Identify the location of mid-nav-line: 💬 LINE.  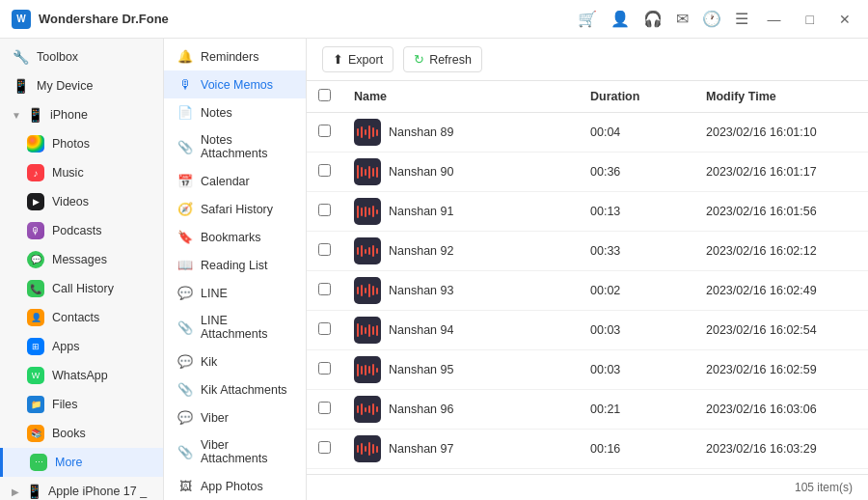
(235, 293).